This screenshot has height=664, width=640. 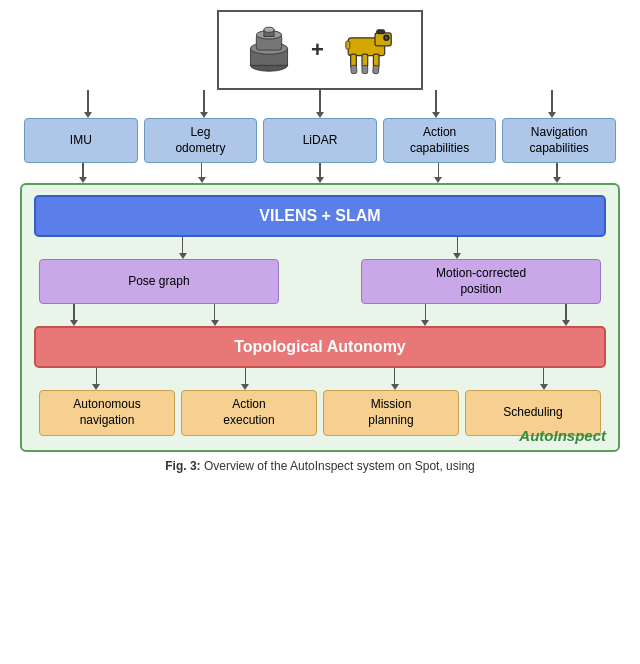 I want to click on topo-to-bottom-arrows, so click(x=320, y=379).